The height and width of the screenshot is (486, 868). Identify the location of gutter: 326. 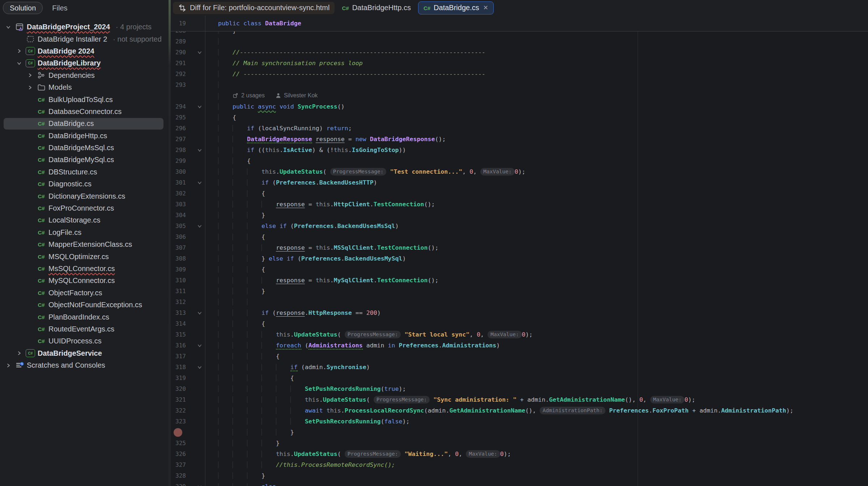
(188, 454).